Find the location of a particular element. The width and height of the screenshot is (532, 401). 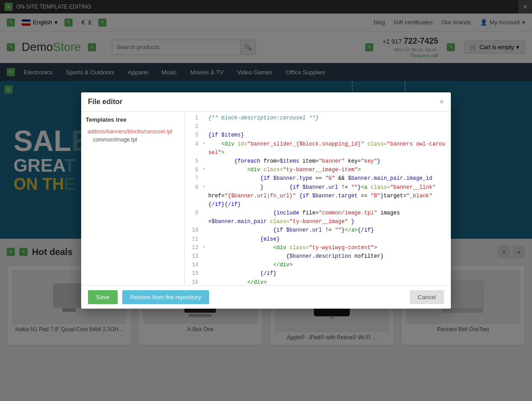

modal-close-button: × is located at coordinates (442, 102).